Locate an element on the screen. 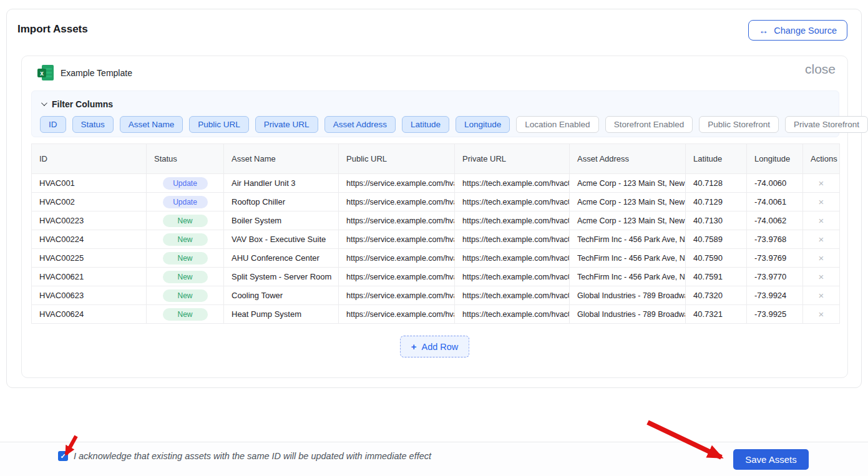 Image resolution: width=868 pixels, height=476 pixels. cell-latitude: 40.7130 is located at coordinates (716, 221).